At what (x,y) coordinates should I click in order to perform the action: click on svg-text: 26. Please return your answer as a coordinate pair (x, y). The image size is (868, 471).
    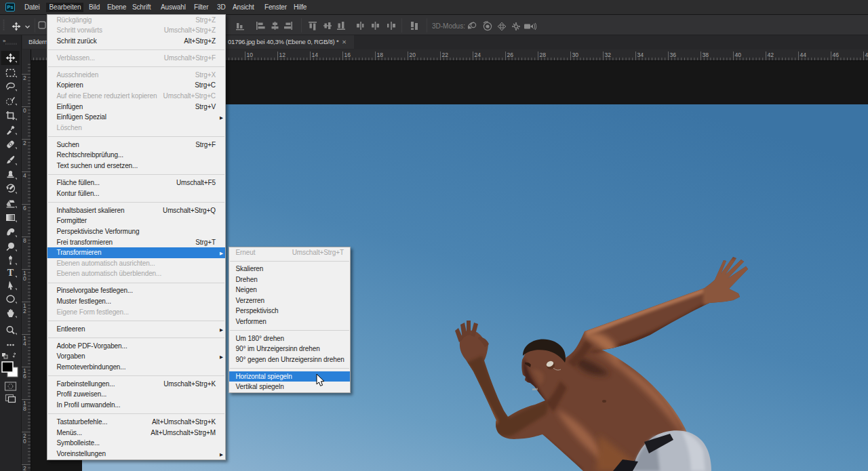
    Looking at the image, I should click on (511, 55).